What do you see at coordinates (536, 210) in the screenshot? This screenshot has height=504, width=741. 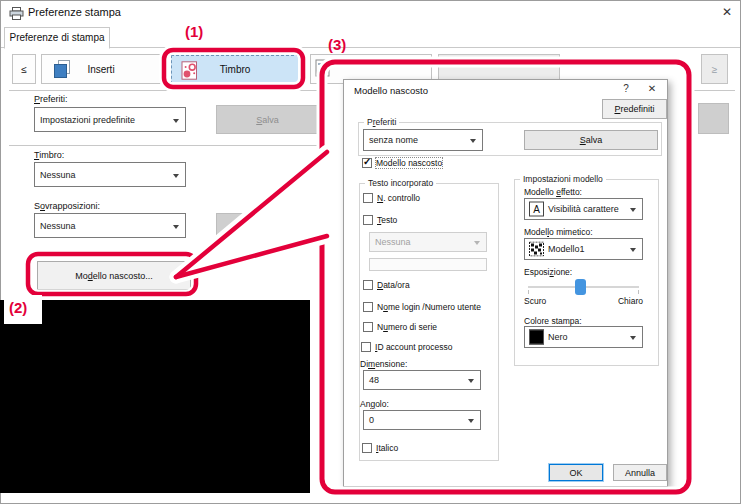 I see `character-visibility-icon: A` at bounding box center [536, 210].